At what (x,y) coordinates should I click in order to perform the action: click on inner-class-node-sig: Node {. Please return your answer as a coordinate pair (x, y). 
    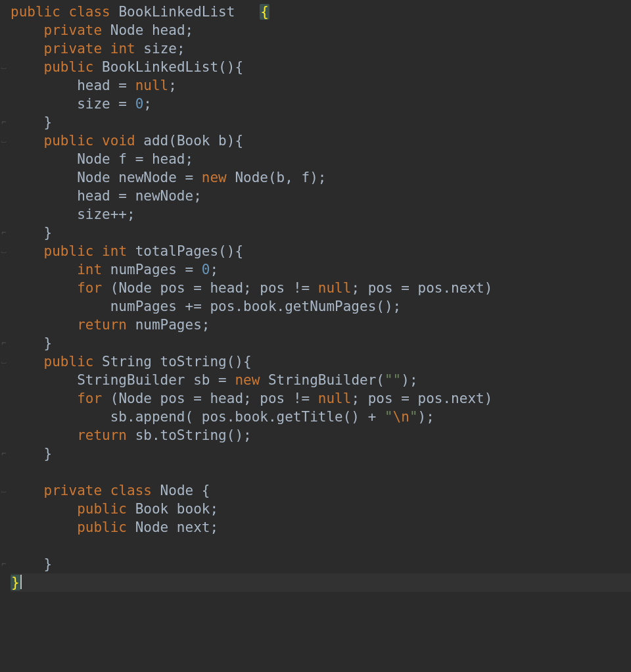
    Looking at the image, I should click on (181, 491).